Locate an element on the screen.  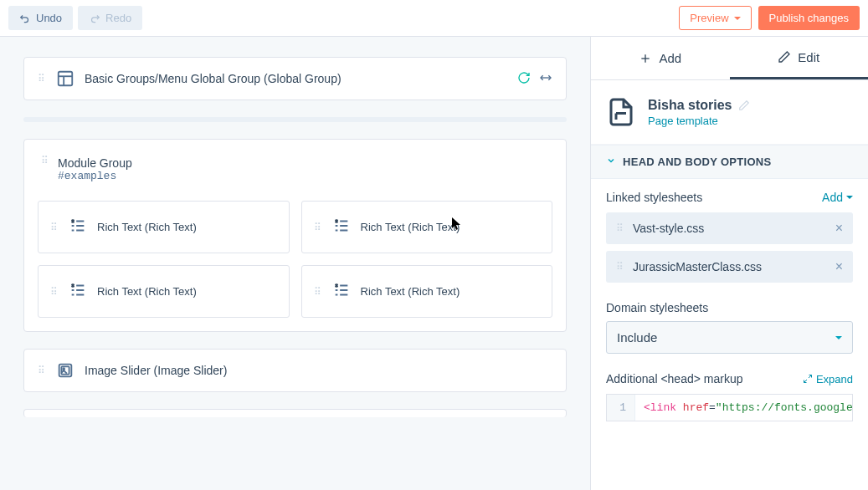
preview-button: Preview is located at coordinates (715, 18).